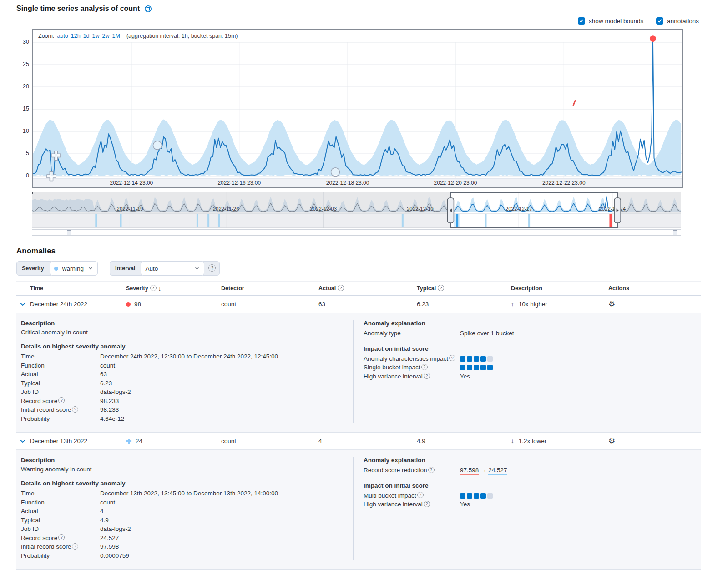 This screenshot has height=580, width=728. Describe the element at coordinates (62, 36) in the screenshot. I see `zoom-option-link: auto` at that location.